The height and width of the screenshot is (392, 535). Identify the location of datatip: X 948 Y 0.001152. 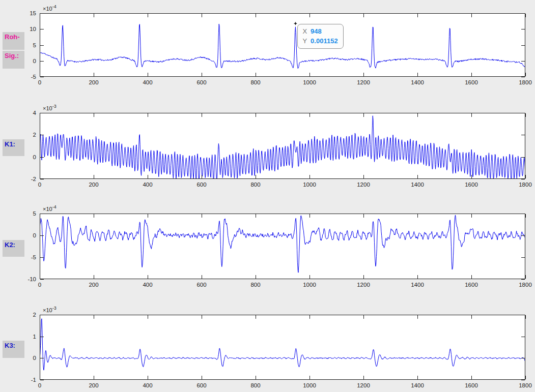
(320, 37).